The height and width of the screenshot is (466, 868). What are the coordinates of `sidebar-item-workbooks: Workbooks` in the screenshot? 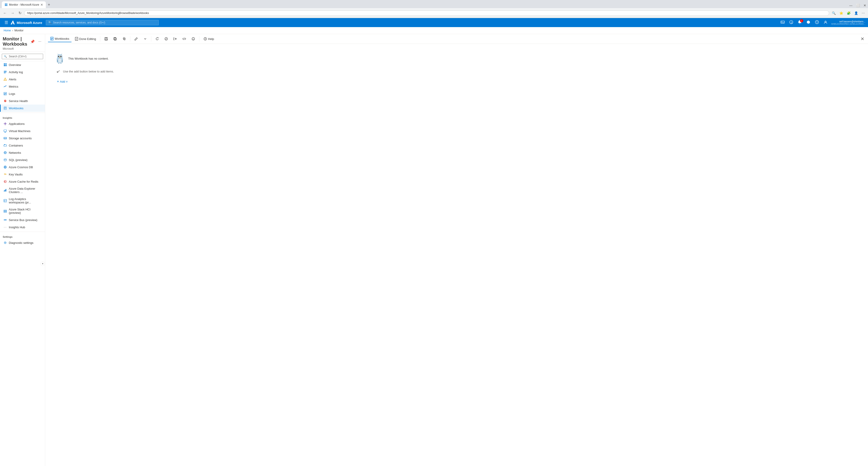 It's located at (22, 108).